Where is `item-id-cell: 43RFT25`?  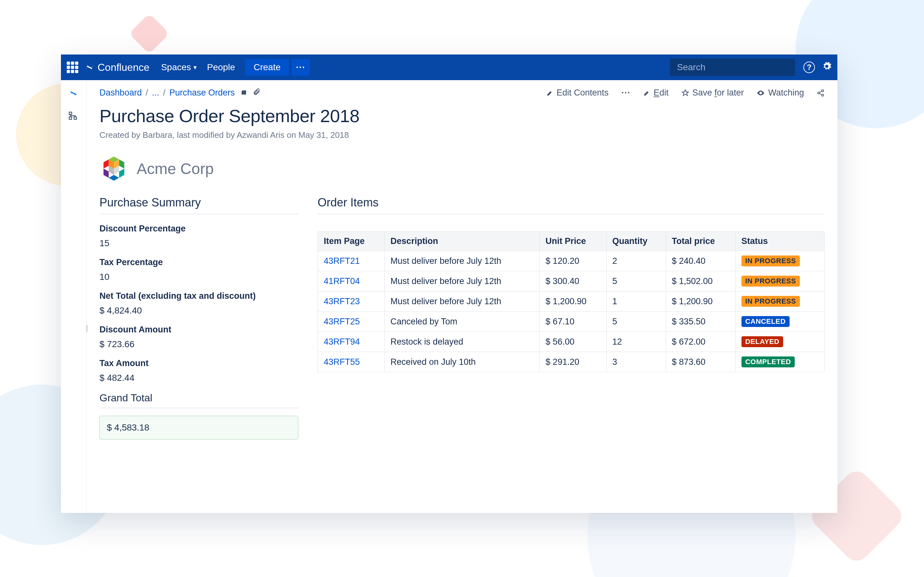 item-id-cell: 43RFT25 is located at coordinates (351, 321).